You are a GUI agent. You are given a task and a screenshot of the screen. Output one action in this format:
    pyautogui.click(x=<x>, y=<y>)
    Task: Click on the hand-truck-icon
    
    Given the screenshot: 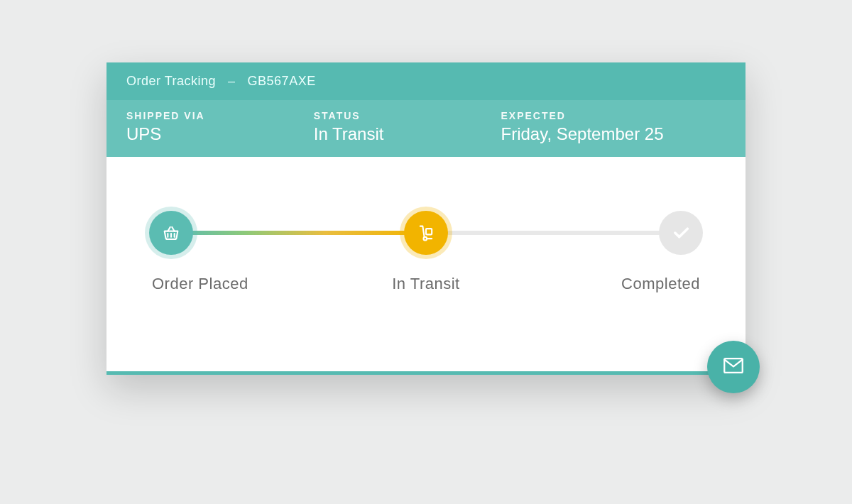 What is the action you would take?
    pyautogui.click(x=426, y=233)
    